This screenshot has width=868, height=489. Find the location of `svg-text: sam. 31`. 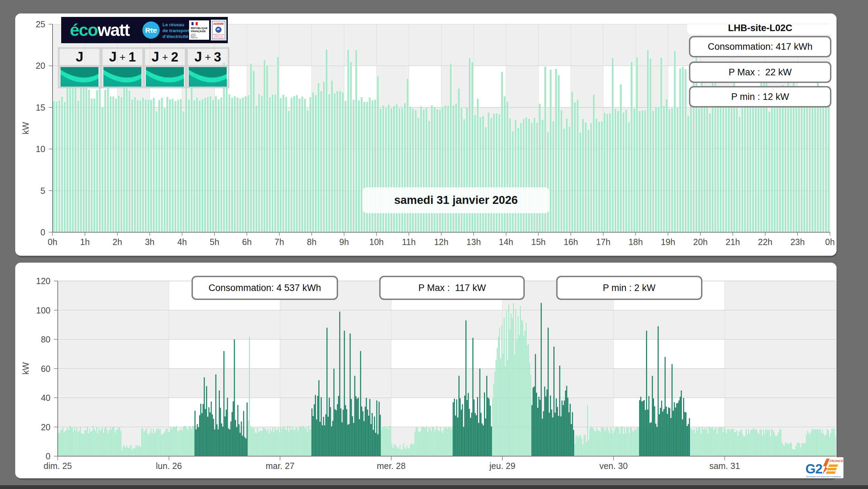

svg-text: sam. 31 is located at coordinates (725, 466).